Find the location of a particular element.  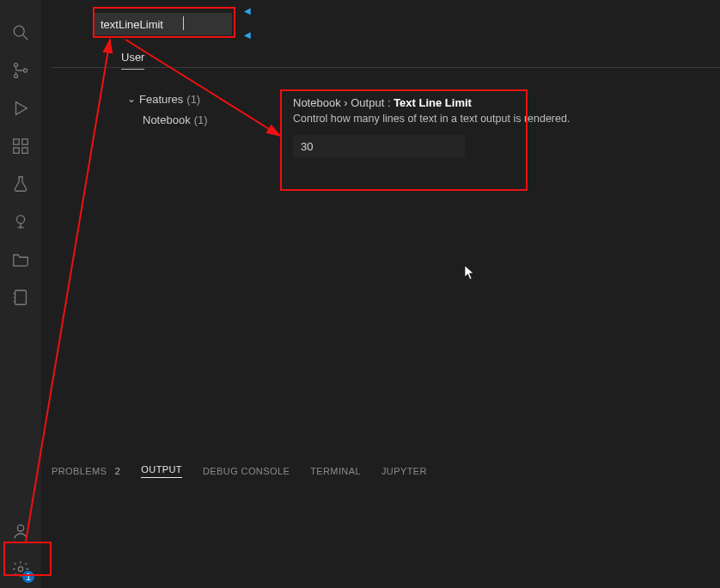

source-control-icon is located at coordinates (21, 70).